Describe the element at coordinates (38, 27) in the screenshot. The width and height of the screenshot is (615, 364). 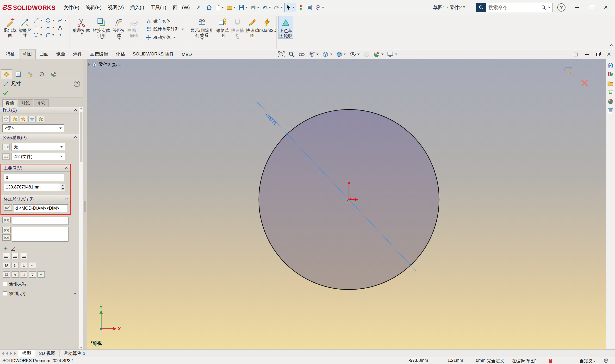
I see `rectangle-tool-button` at that location.